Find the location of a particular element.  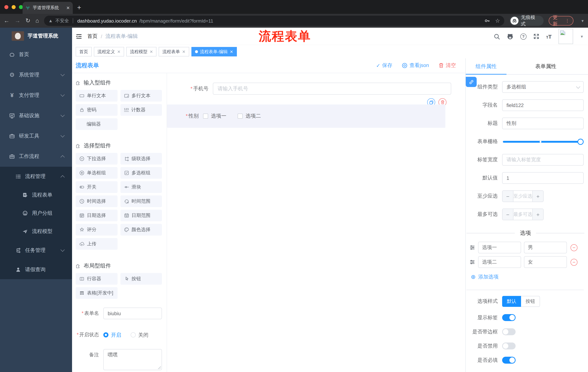

sidebar-fold-icon is located at coordinates (79, 36).